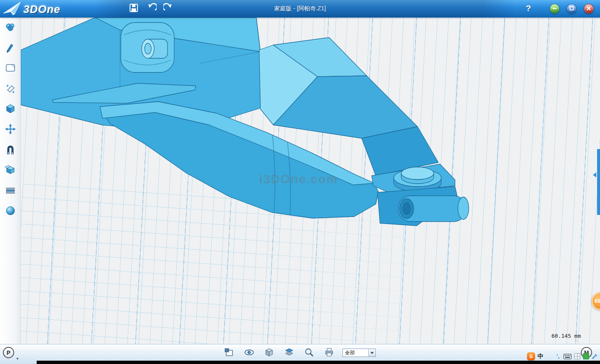 This screenshot has height=364, width=600. I want to click on moon-night-icon, so click(549, 357).